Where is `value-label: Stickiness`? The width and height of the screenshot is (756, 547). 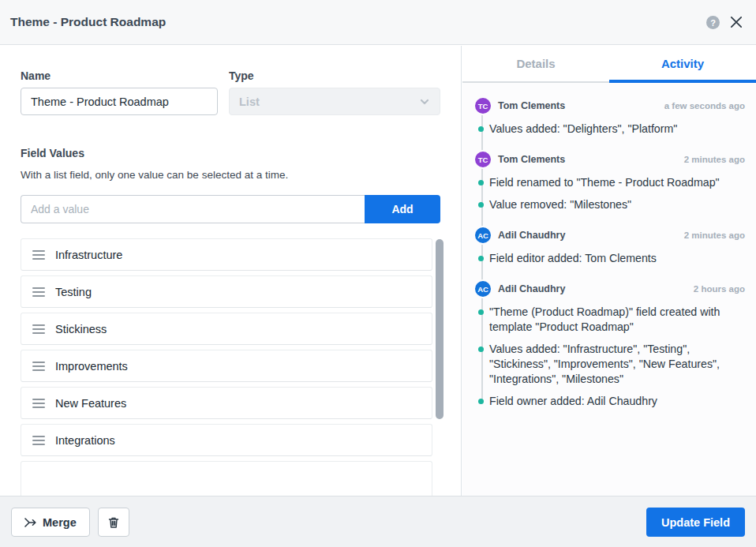
value-label: Stickiness is located at coordinates (80, 329).